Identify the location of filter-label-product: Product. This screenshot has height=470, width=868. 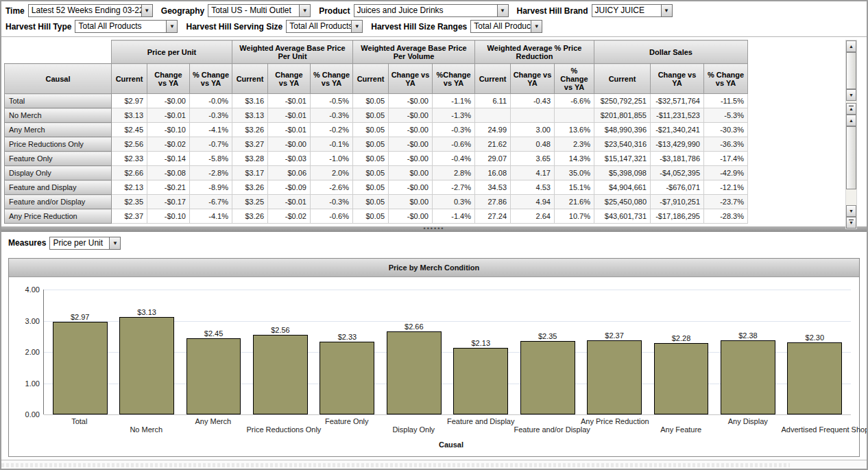
(335, 11).